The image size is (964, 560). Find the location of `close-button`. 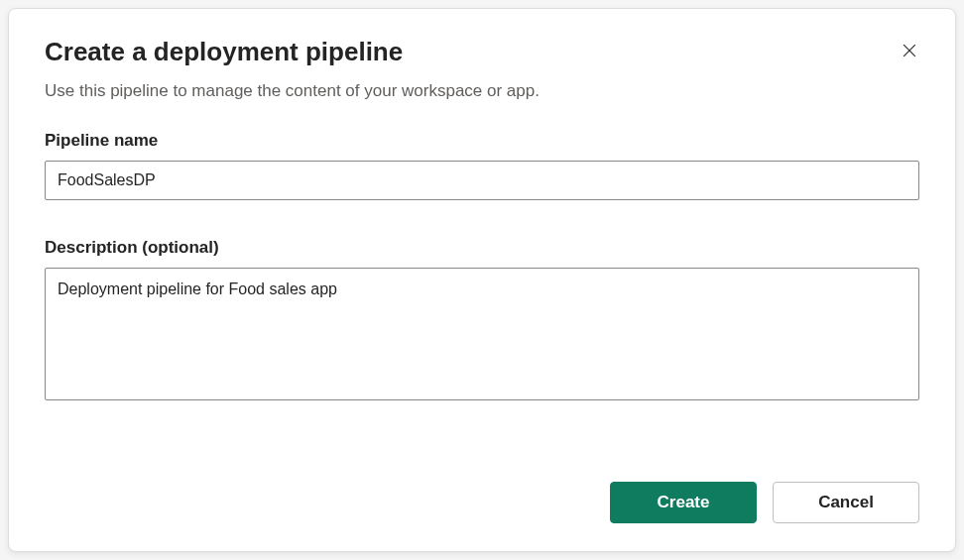

close-button is located at coordinates (909, 52).